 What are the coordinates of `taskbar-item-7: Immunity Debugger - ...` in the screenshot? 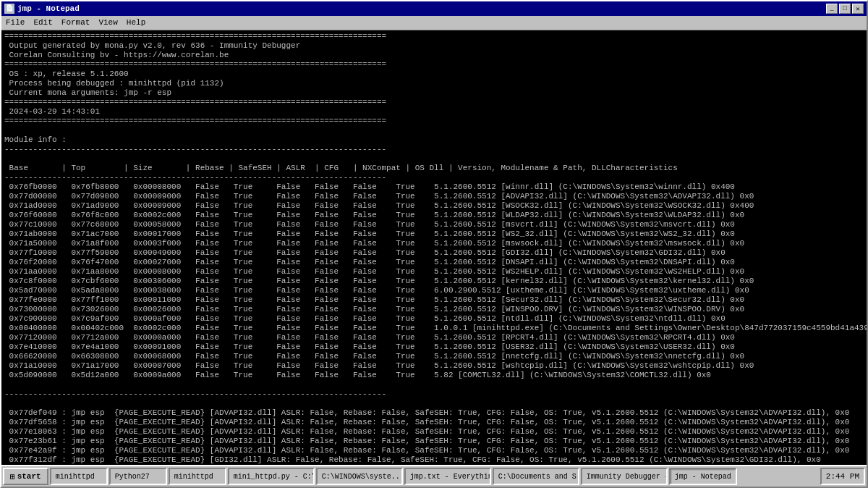 It's located at (624, 476).